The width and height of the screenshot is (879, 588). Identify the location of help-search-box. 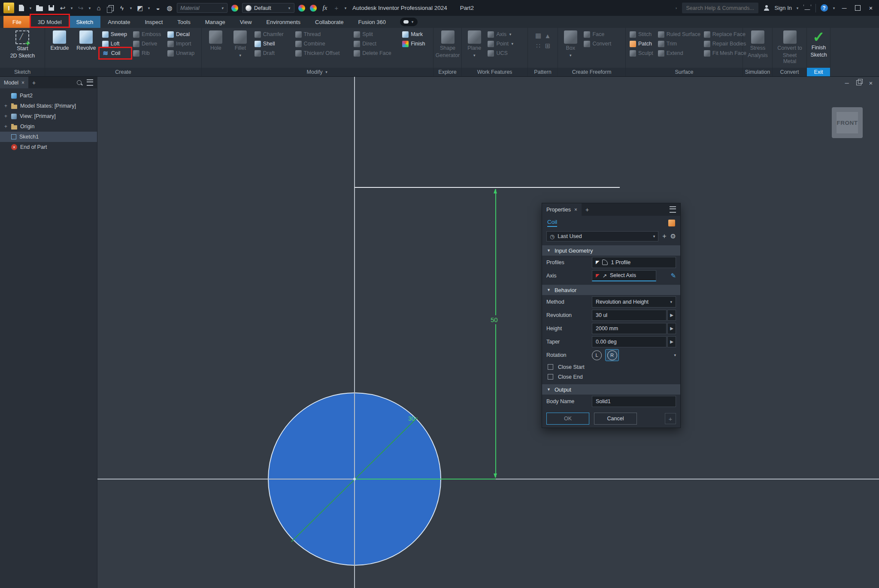
(720, 8).